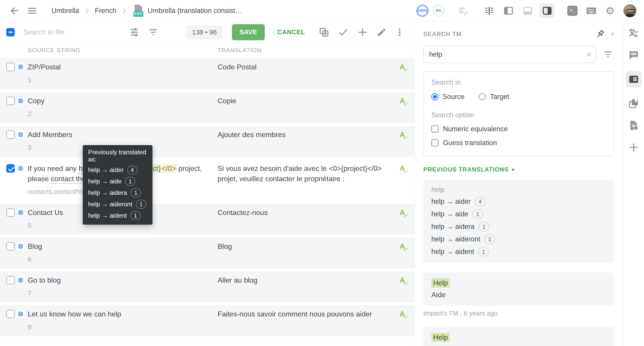 This screenshot has height=346, width=644. Describe the element at coordinates (132, 170) in the screenshot. I see `count-badge: 4` at that location.